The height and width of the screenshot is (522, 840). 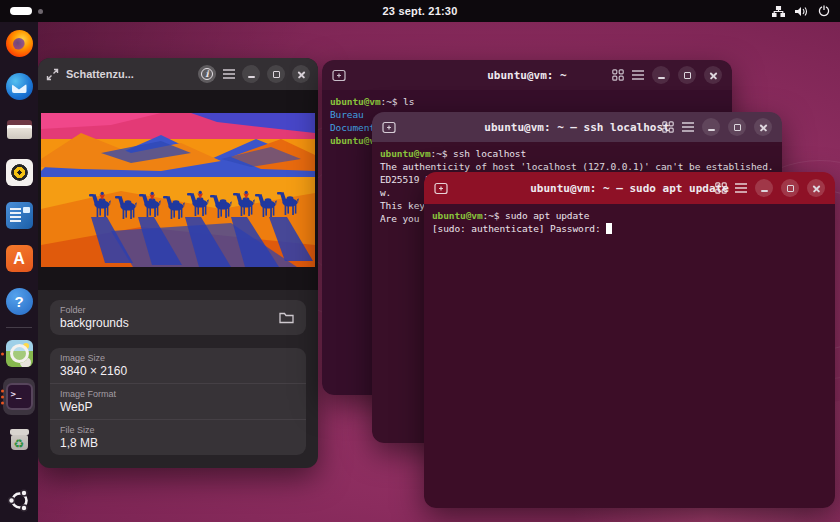 I want to click on files-icon, so click(x=20, y=130).